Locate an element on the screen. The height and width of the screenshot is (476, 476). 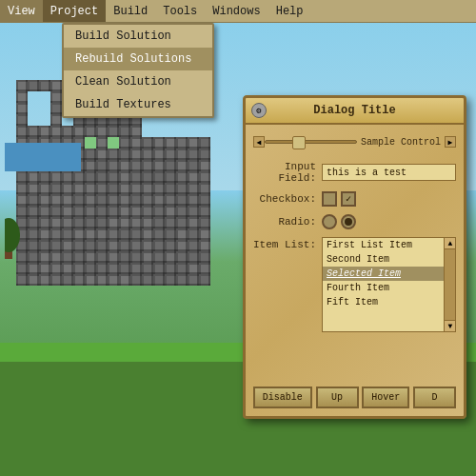
up-button: Up is located at coordinates (337, 398).